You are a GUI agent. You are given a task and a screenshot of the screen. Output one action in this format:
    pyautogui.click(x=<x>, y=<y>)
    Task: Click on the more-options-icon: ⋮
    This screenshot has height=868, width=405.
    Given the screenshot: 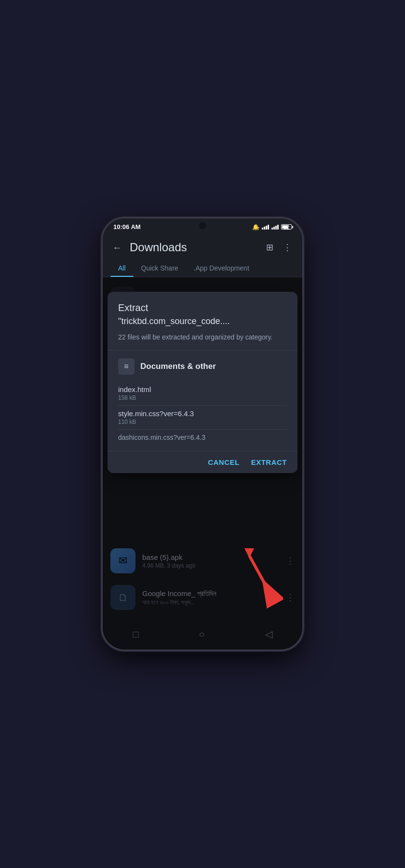 What is the action you would take?
    pyautogui.click(x=287, y=247)
    